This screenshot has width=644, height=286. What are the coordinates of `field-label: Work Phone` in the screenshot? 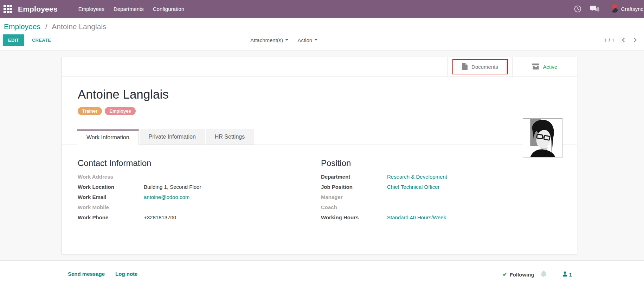 It's located at (111, 218).